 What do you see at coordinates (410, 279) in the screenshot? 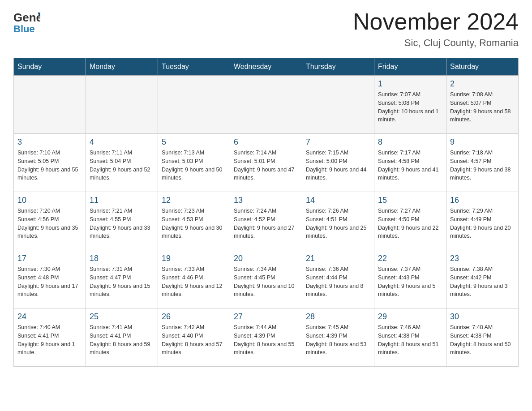
I see `day-cell: 22Sunrise: 7:37 AM Sunset: 4:43 PM Dayli…` at bounding box center [410, 279].